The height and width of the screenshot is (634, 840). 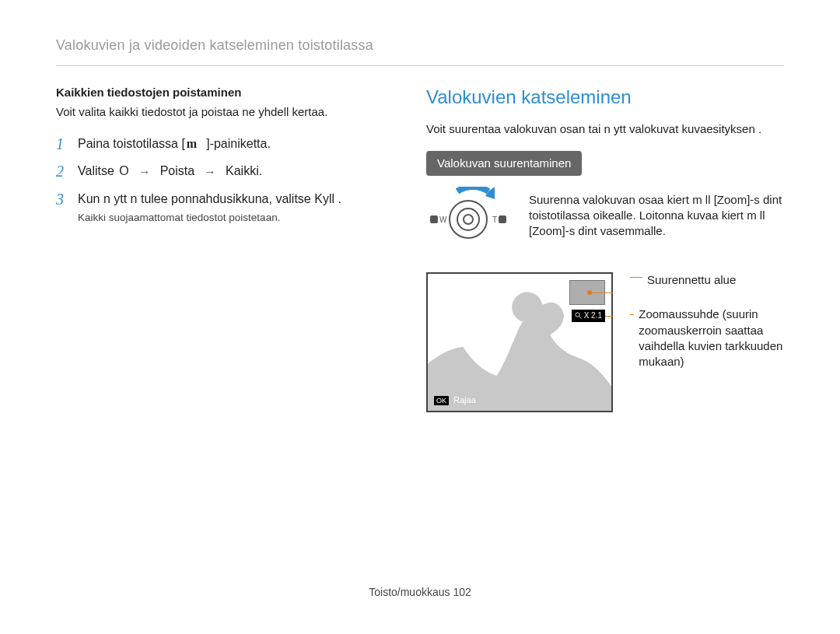 What do you see at coordinates (420, 65) in the screenshot?
I see `header-divider` at bounding box center [420, 65].